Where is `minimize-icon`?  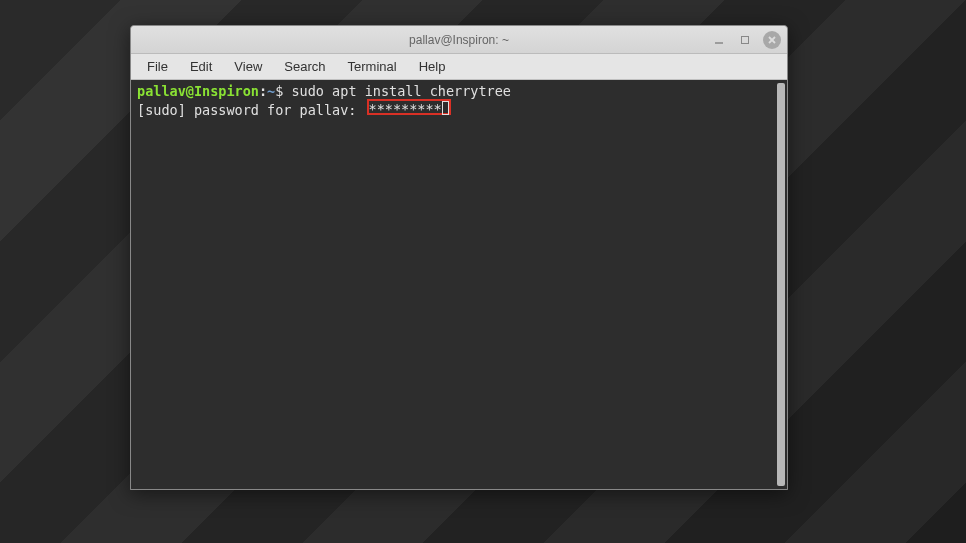
minimize-icon is located at coordinates (719, 40).